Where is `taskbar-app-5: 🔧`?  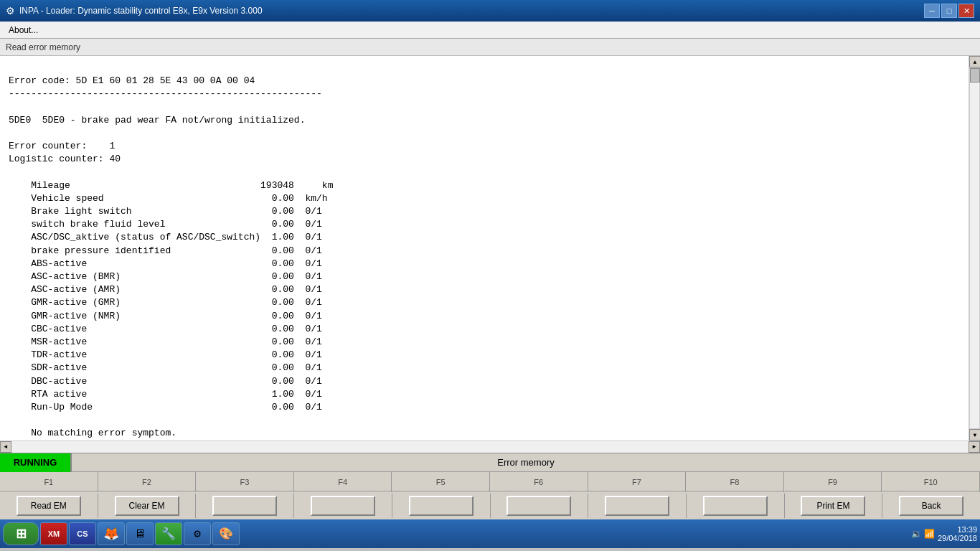 taskbar-app-5: 🔧 is located at coordinates (169, 534).